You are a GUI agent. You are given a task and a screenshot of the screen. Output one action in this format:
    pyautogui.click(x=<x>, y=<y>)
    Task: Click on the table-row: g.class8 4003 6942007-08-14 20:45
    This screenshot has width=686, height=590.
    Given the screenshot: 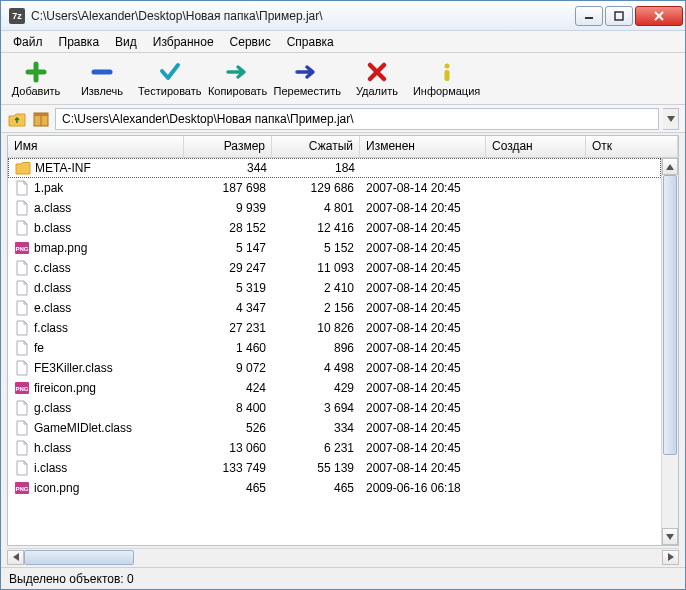 What is the action you would take?
    pyautogui.click(x=334, y=408)
    